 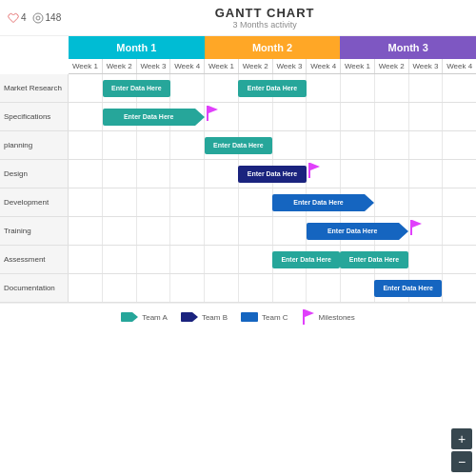 I want to click on zoom-buttons: + −, so click(x=462, y=450).